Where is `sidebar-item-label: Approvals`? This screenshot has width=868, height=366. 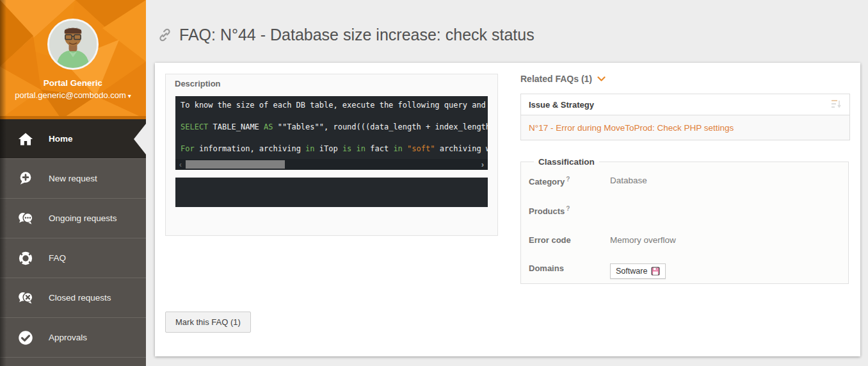 sidebar-item-label: Approvals is located at coordinates (68, 337).